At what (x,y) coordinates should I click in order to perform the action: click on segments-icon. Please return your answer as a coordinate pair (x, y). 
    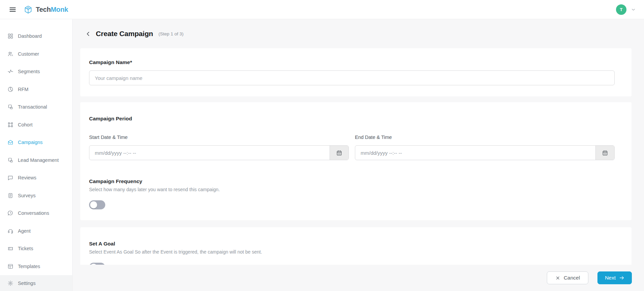
    Looking at the image, I should click on (10, 71).